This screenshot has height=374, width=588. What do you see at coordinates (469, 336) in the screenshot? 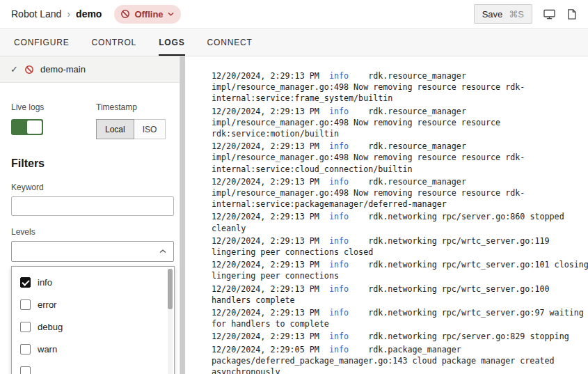
I see `log-message: rdk.networking rpc/server.go:829 stoppin…` at bounding box center [469, 336].